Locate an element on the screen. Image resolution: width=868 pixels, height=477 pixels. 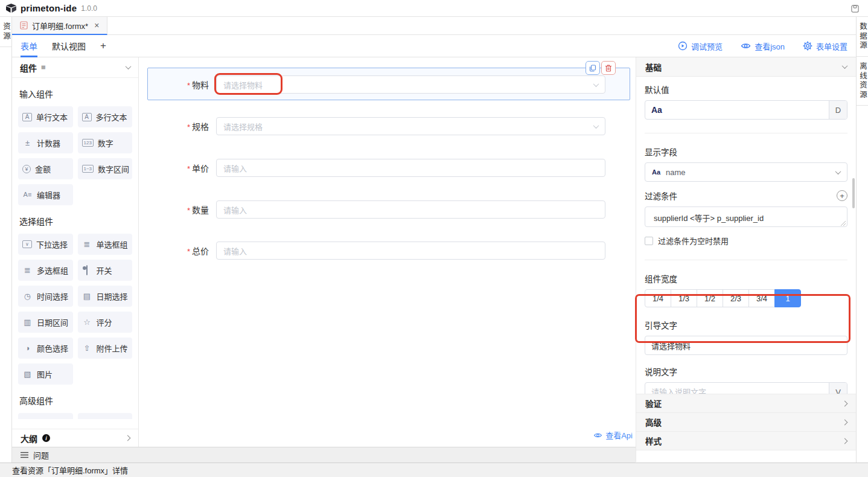
copy-component-button is located at coordinates (593, 68).